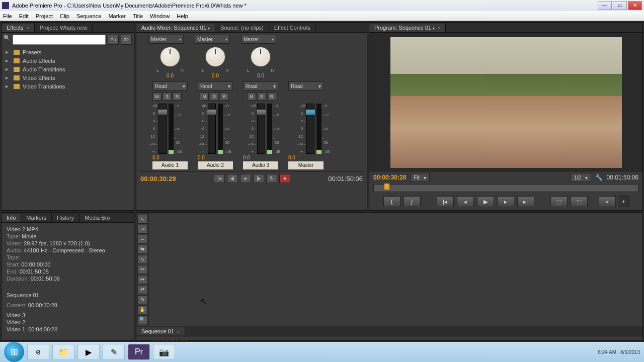 The height and width of the screenshot is (362, 644). Describe the element at coordinates (215, 86) in the screenshot. I see `automation-mode-2: Read▾` at that location.